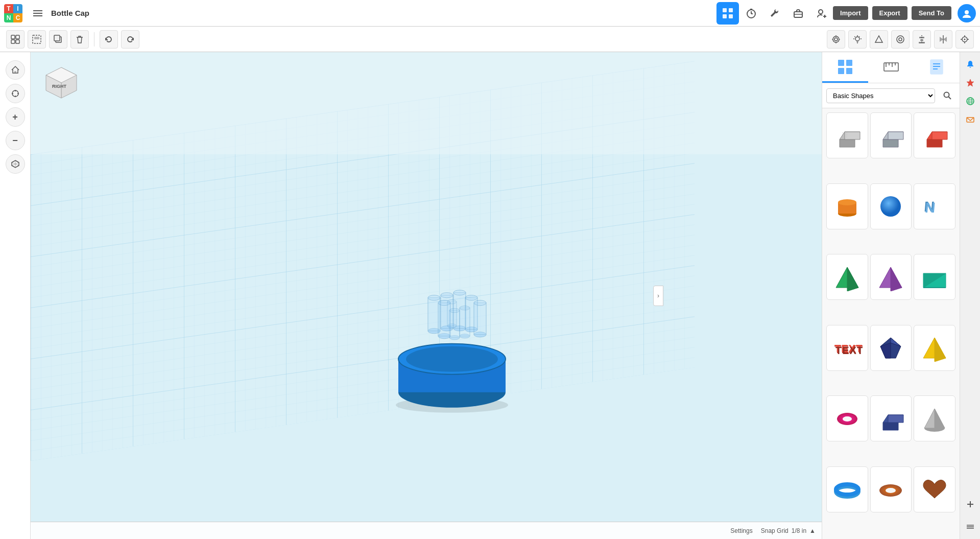 This screenshot has width=980, height=539. What do you see at coordinates (490, 13) in the screenshot?
I see `topbar: T I N C Bottle Cap` at bounding box center [490, 13].